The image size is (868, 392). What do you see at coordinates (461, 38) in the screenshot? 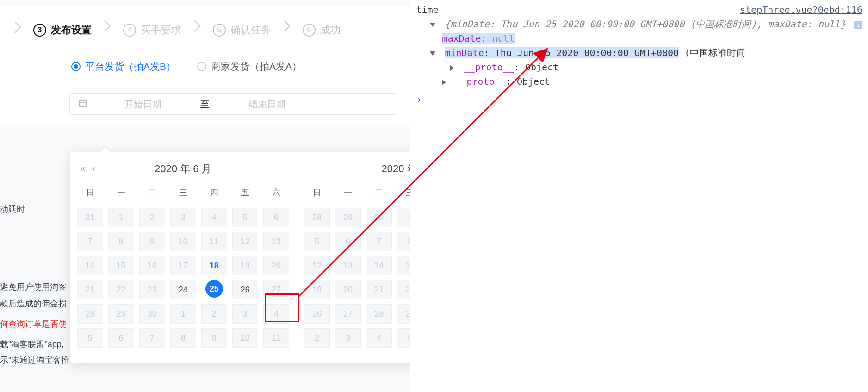
I see `console-key-maxdate: maxDate` at bounding box center [461, 38].